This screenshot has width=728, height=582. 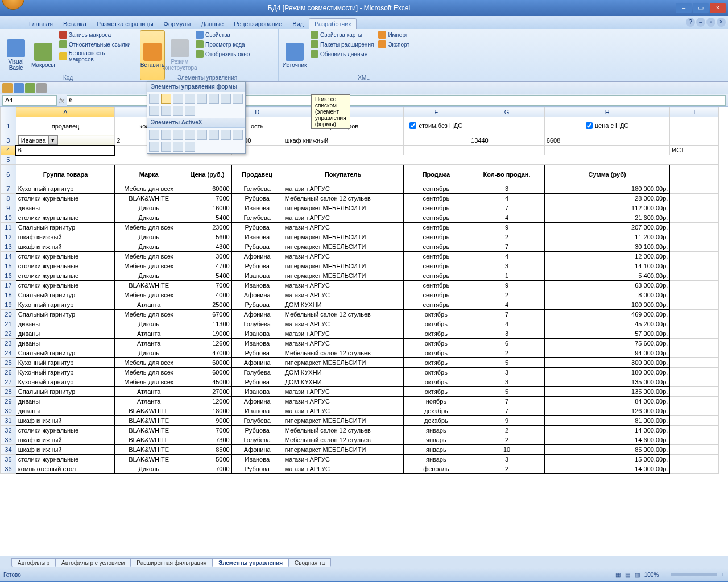 What do you see at coordinates (436, 411) in the screenshot?
I see `cell: декабрь` at bounding box center [436, 411].